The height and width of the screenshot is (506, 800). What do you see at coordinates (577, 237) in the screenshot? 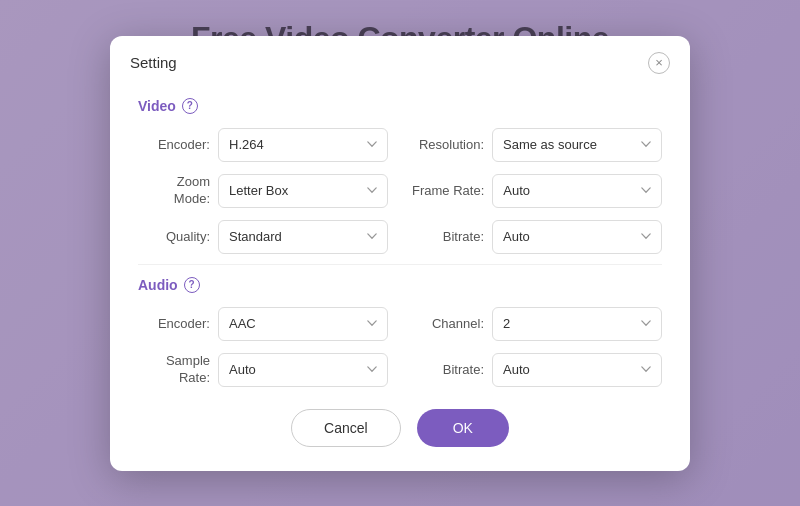
I see `video-bitrate-select: Auto 500k 1000k 2000k` at bounding box center [577, 237].